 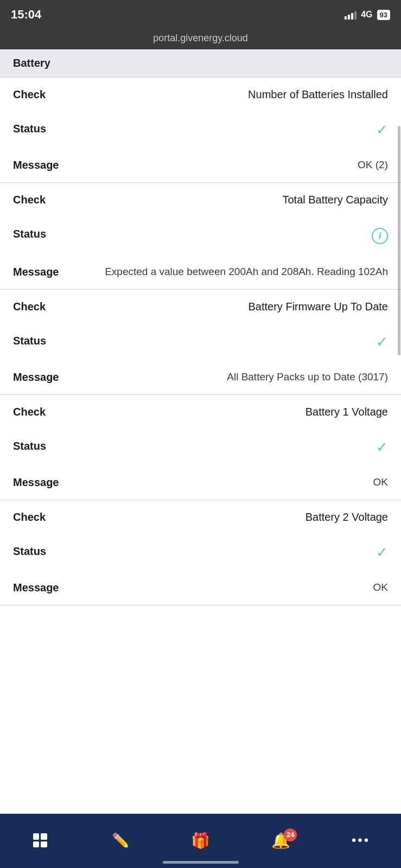 I want to click on table-row: Message OK (2), so click(x=201, y=165).